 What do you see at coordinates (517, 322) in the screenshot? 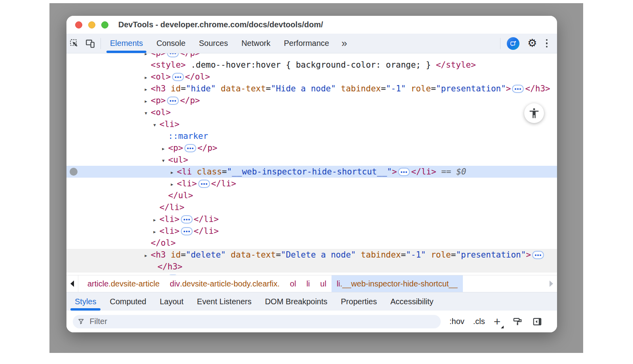
I see `paint-roller-icon` at bounding box center [517, 322].